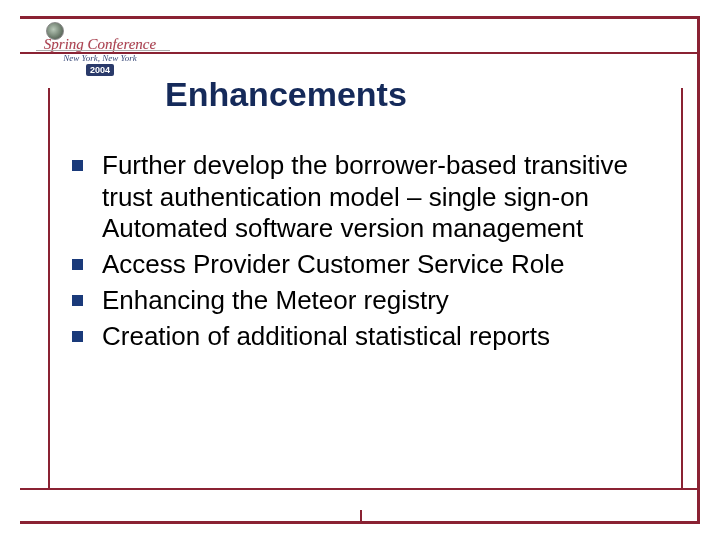 The width and height of the screenshot is (720, 540). I want to click on list-item: Enhancing the Meteor registry, so click(366, 301).